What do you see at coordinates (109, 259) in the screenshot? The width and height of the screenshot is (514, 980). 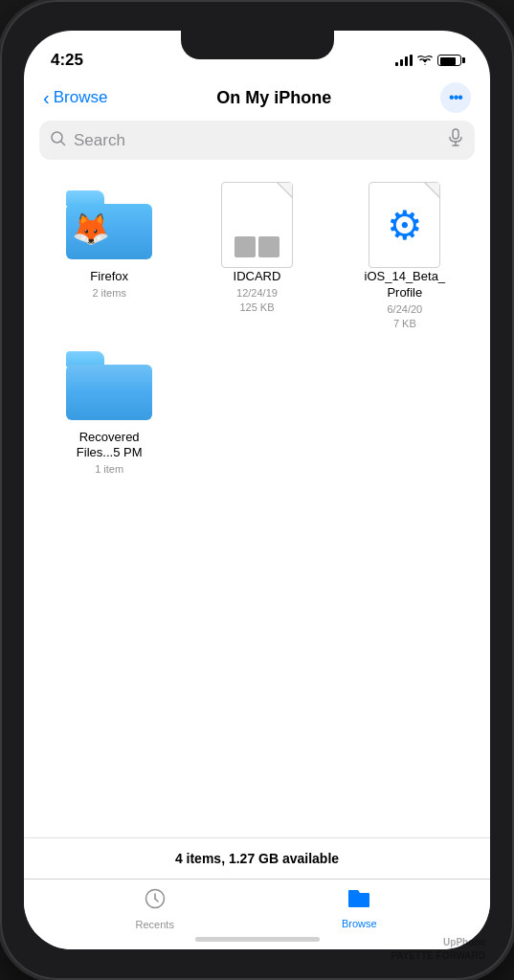 I see `file-item-firefox: 🦊 Firefox 2 items` at bounding box center [109, 259].